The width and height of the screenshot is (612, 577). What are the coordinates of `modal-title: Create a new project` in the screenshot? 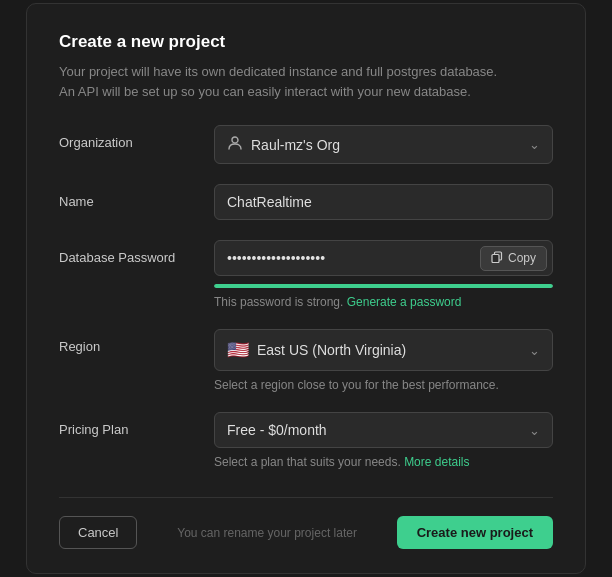 It's located at (306, 42).